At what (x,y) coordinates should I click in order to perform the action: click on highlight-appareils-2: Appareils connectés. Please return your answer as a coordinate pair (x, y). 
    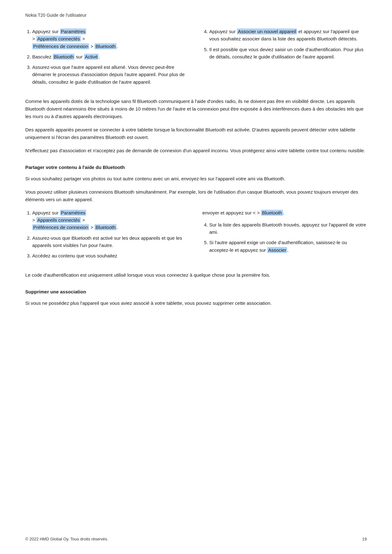
    Looking at the image, I should click on (59, 220).